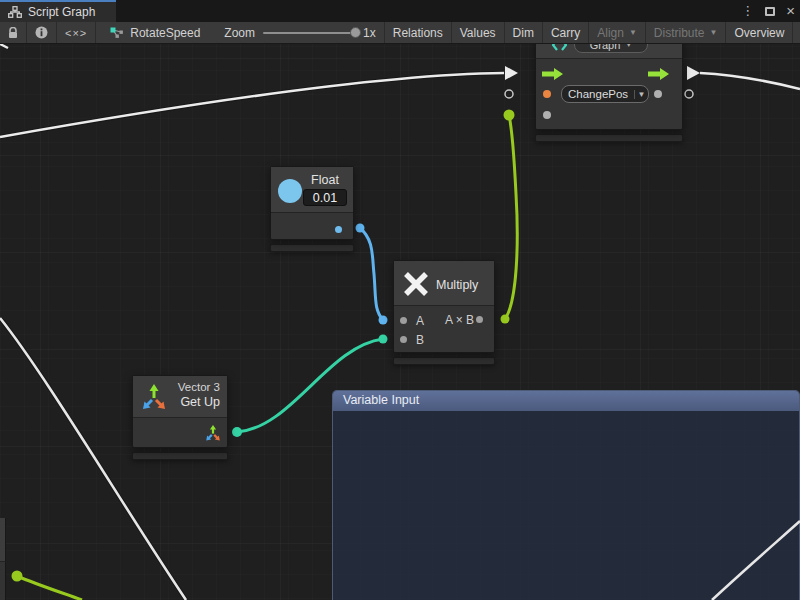 The image size is (800, 600). Describe the element at coordinates (42, 32) in the screenshot. I see `info-button` at that location.